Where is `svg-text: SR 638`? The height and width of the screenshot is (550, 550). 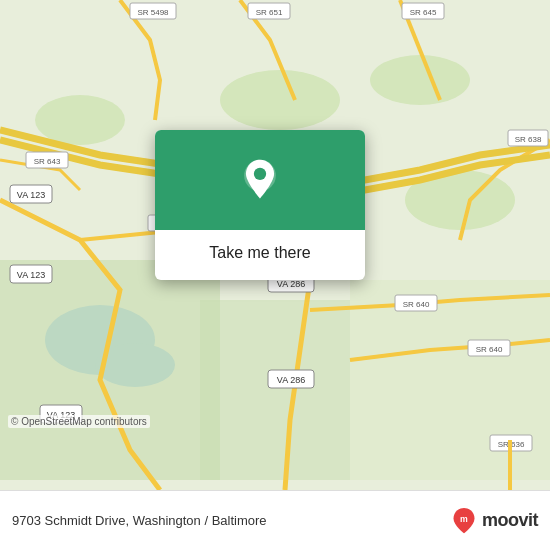 svg-text: SR 638 is located at coordinates (528, 140).